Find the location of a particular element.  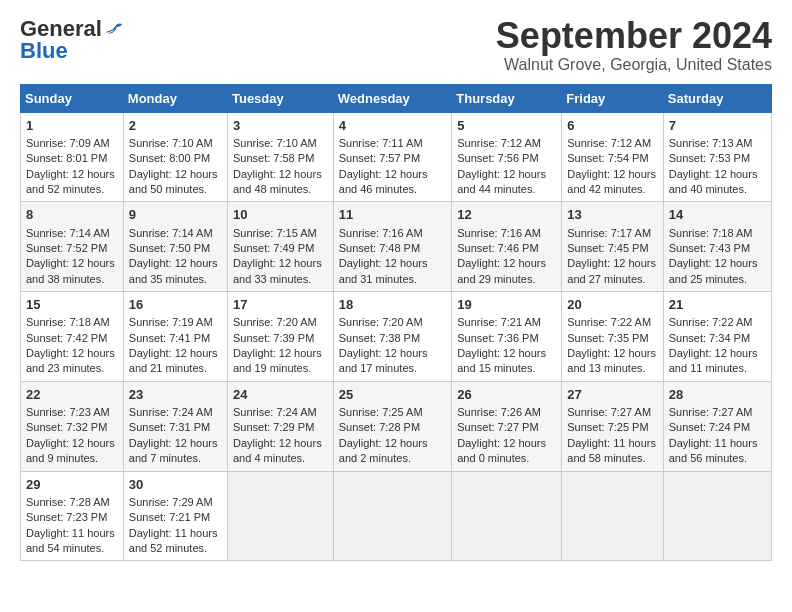

calendar-week-row: 22 Sunrise: 7:23 AM Sunset: 7:32 PM Dayl… is located at coordinates (396, 426).